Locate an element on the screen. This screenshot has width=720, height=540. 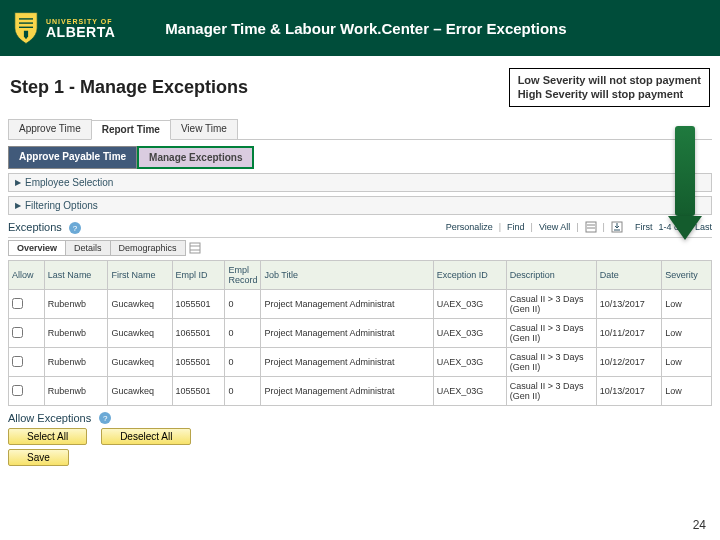
subtab-manage-exceptions: Manage Exceptions is located at coordinates (196, 158).